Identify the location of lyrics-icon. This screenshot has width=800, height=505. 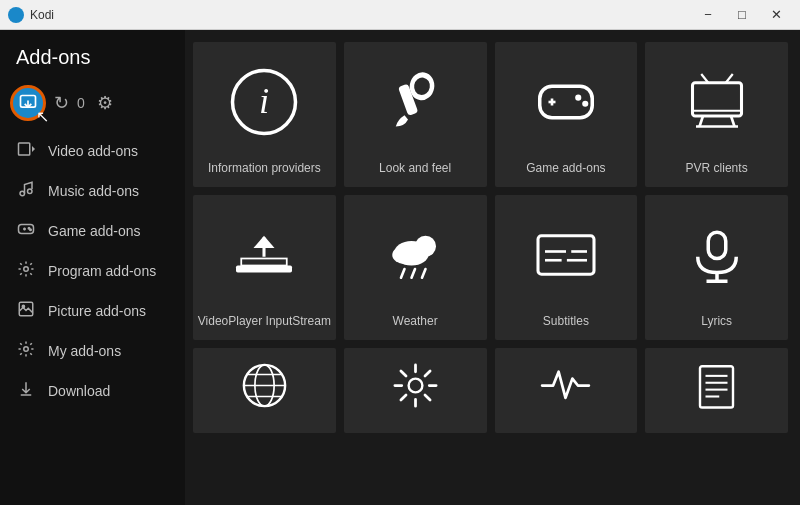
(716, 254).